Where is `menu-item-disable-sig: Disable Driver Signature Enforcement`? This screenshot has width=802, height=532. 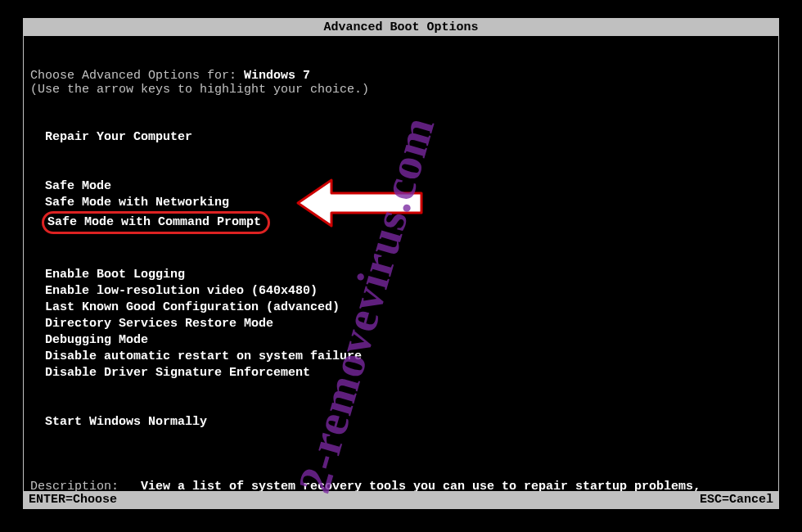
menu-item-disable-sig: Disable Driver Signature Enforcement is located at coordinates (408, 373).